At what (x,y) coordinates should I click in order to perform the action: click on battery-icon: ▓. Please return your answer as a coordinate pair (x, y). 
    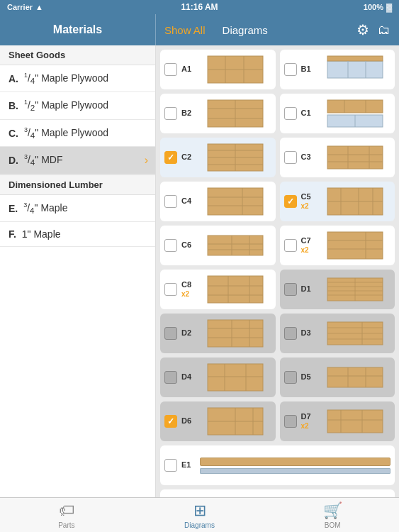
    Looking at the image, I should click on (389, 7).